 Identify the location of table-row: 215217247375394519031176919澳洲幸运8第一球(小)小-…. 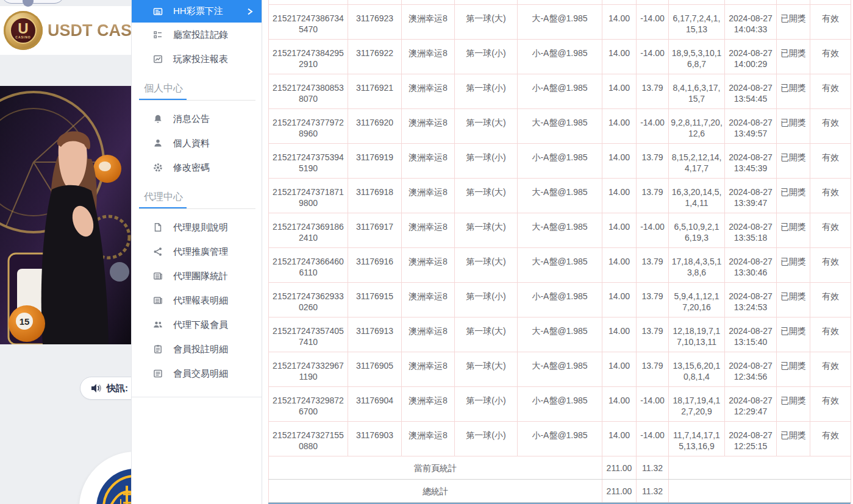
(560, 161).